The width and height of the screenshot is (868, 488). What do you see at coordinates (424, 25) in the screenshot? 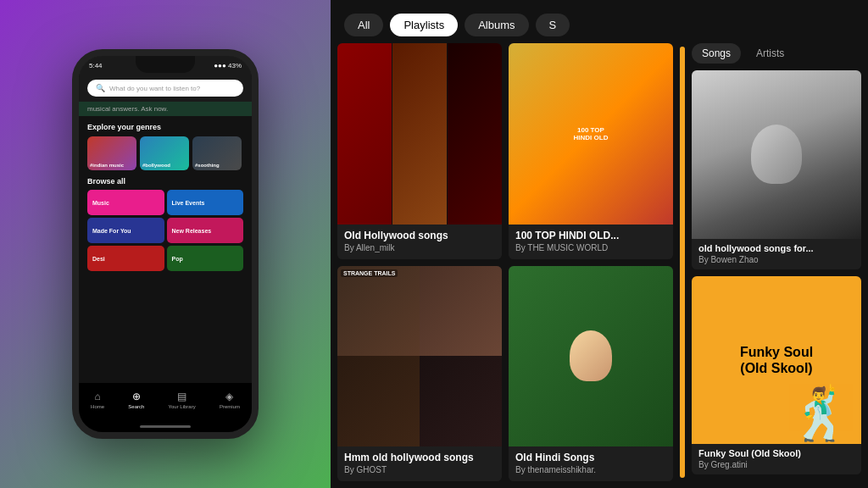
I see `tab-playlists-label: Playlists` at bounding box center [424, 25].